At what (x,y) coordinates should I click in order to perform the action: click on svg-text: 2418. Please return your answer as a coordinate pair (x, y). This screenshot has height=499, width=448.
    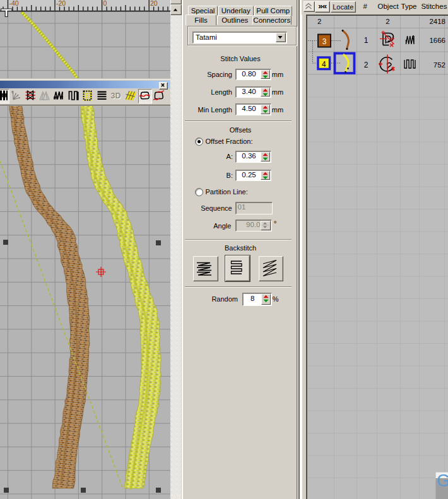
    Looking at the image, I should click on (437, 21).